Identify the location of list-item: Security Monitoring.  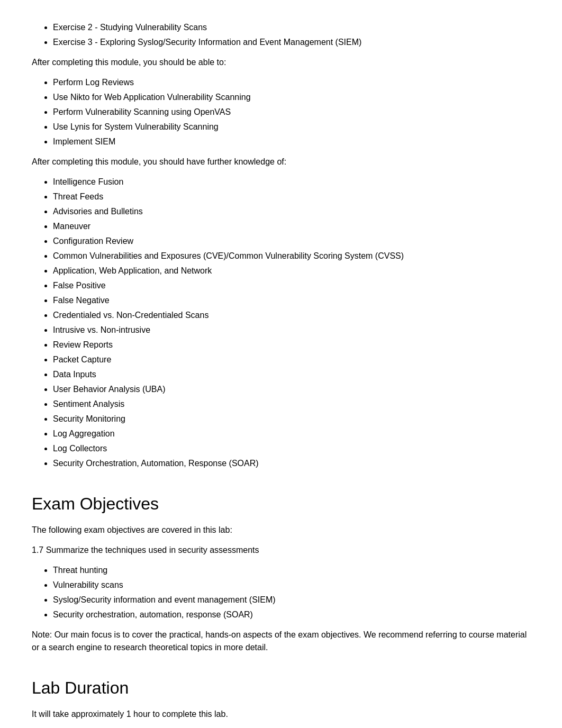
(292, 419).